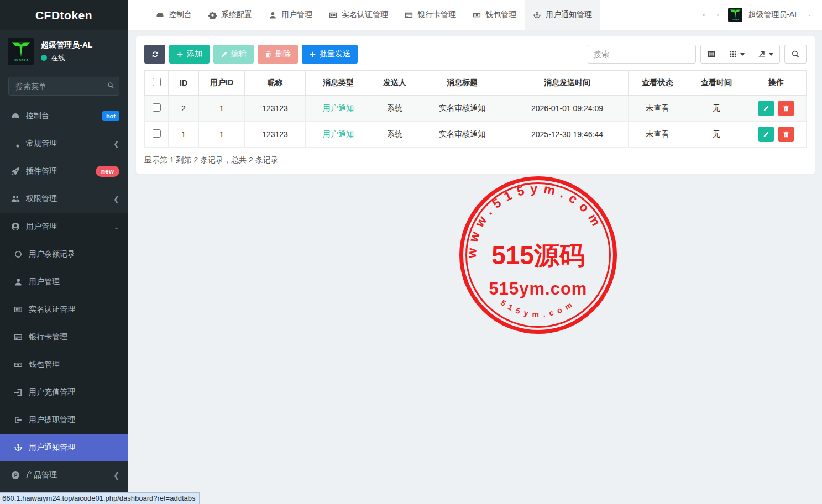 The width and height of the screenshot is (822, 504). Describe the element at coordinates (64, 448) in the screenshot. I see `sidebar-item-notify: 用户通知管理` at that location.